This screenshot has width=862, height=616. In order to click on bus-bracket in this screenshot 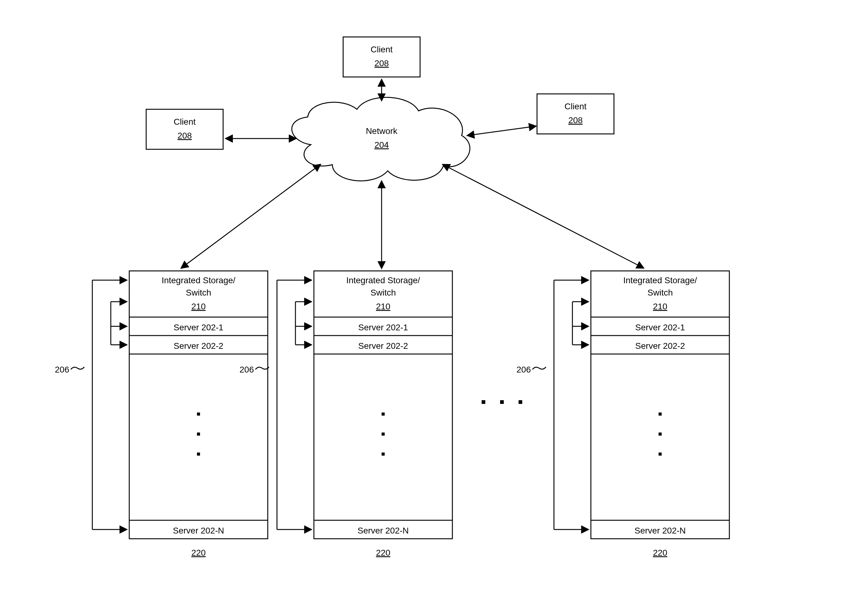, I will do `click(109, 405)`.